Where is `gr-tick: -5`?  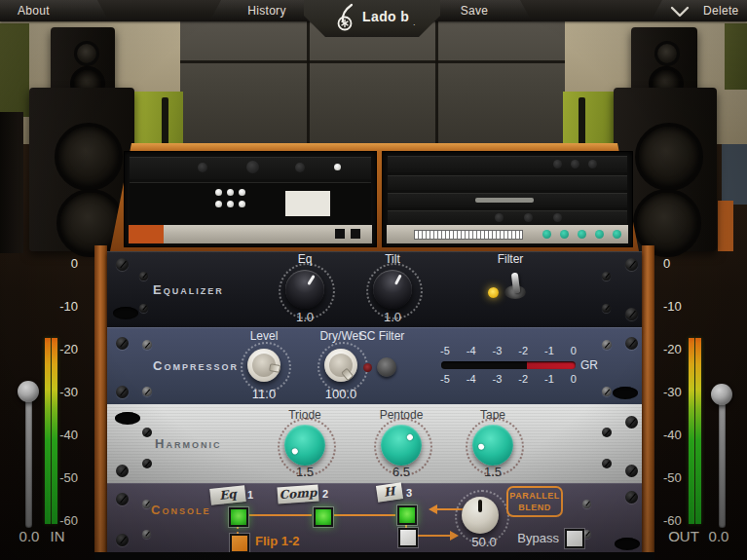 gr-tick: -5 is located at coordinates (445, 379).